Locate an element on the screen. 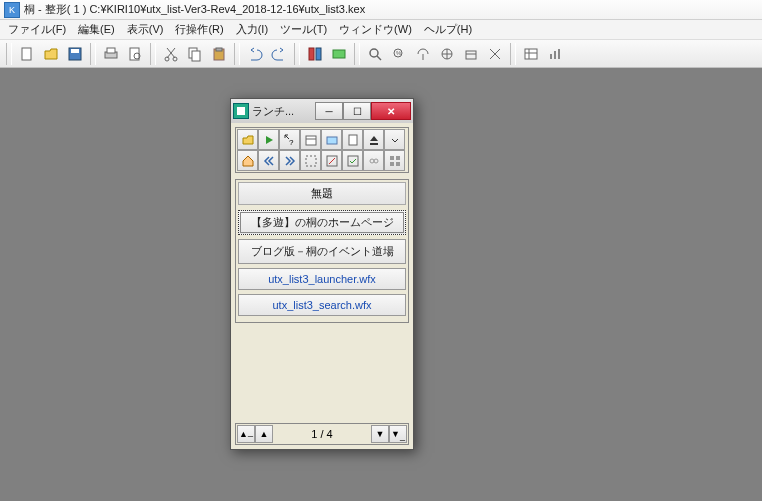  tool1-icon is located at coordinates (315, 54).